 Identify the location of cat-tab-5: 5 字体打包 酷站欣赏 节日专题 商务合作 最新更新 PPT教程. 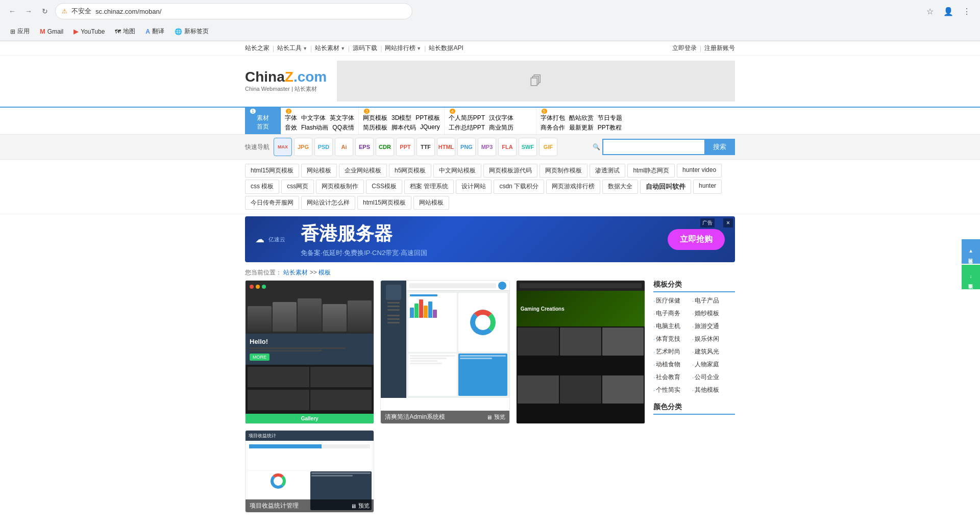
(587, 121).